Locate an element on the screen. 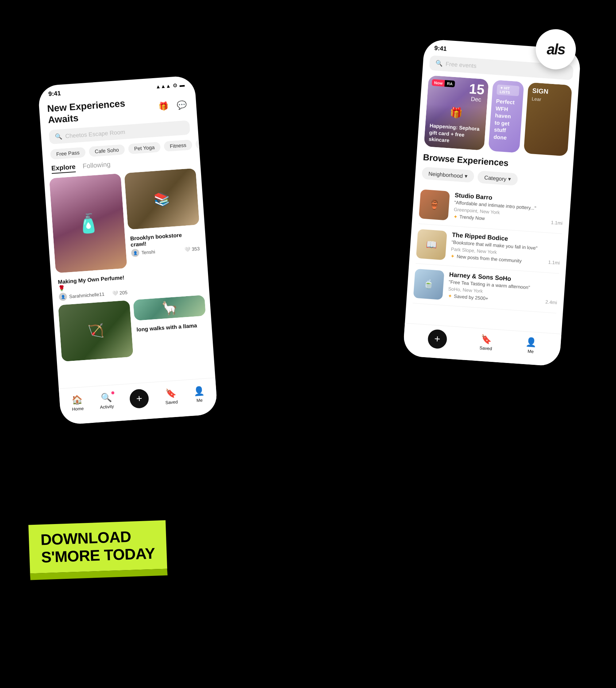  bookstore-caption: Brooklyn bookstore crawl! 👤 Tenshi 🤍 353 is located at coordinates (165, 243).